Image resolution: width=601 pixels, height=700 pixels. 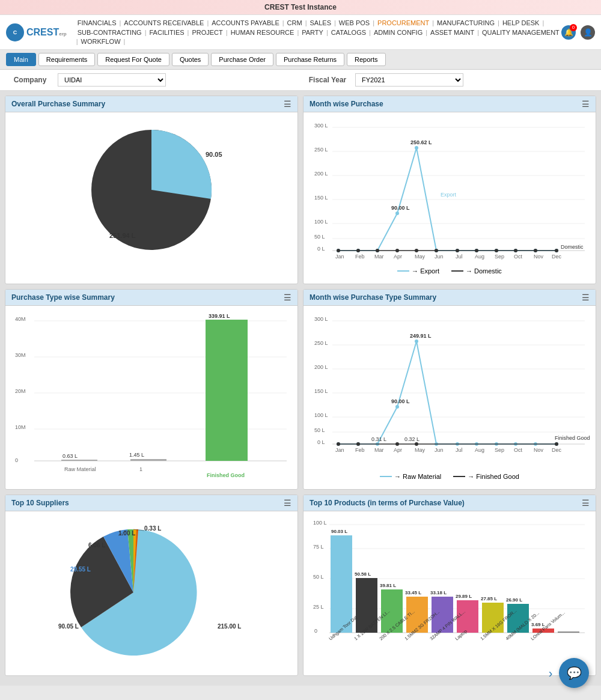 I want to click on nav-subcontracting: SUB-CONTRACTING, so click(x=109, y=32).